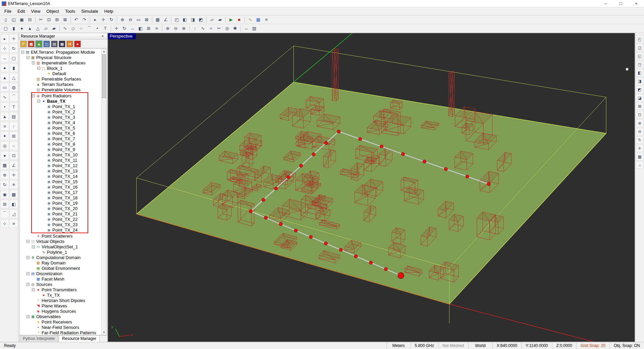  Describe the element at coordinates (60, 284) in the screenshot. I see `tree-node-sources: −◎Sources` at that location.